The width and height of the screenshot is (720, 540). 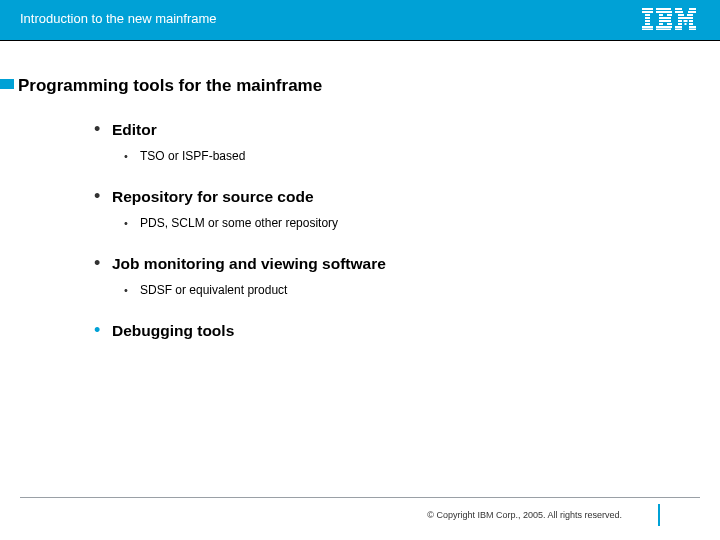 I want to click on sub-list-item-label: SDSF or equivalent product, so click(x=214, y=290).